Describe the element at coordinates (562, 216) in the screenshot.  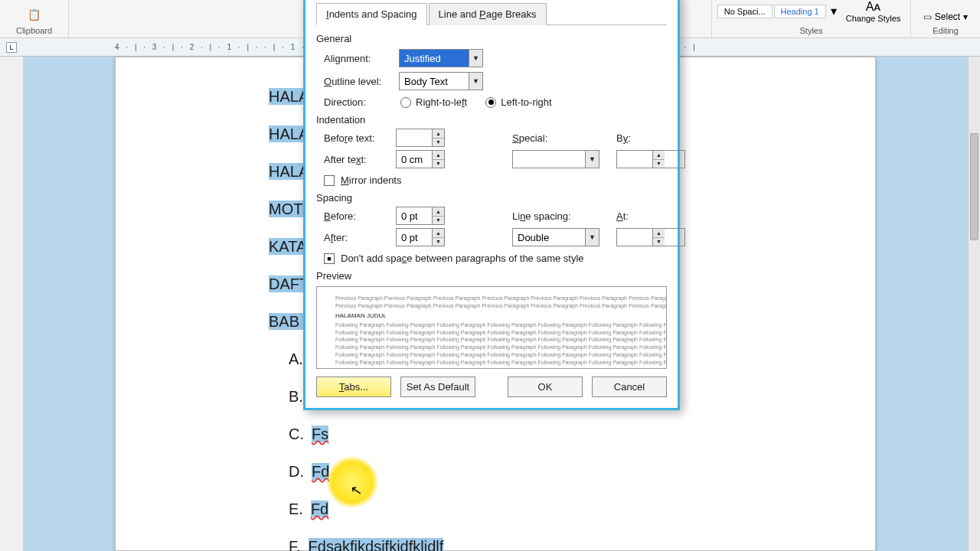
I see `line-spacing-label: Line spacing:` at that location.